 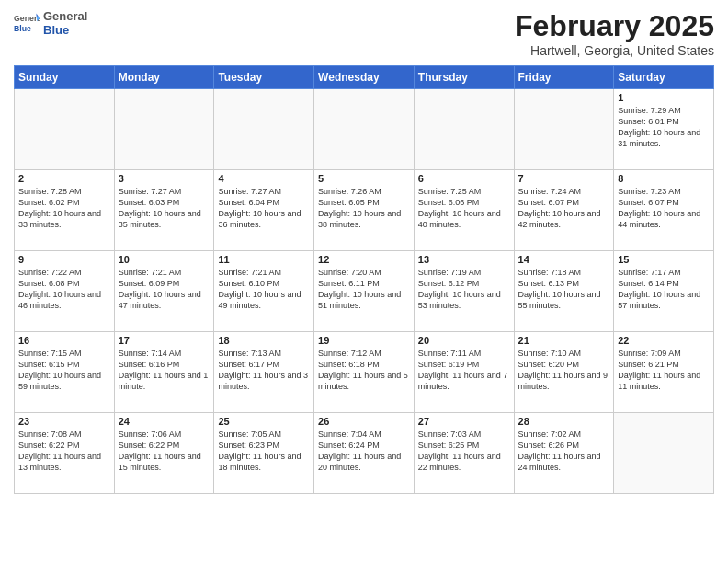 I want to click on calendar-day-cell: 28Sunrise: 7:02 AM Sunset: 6:26 PM Dayli…, so click(x=564, y=454).